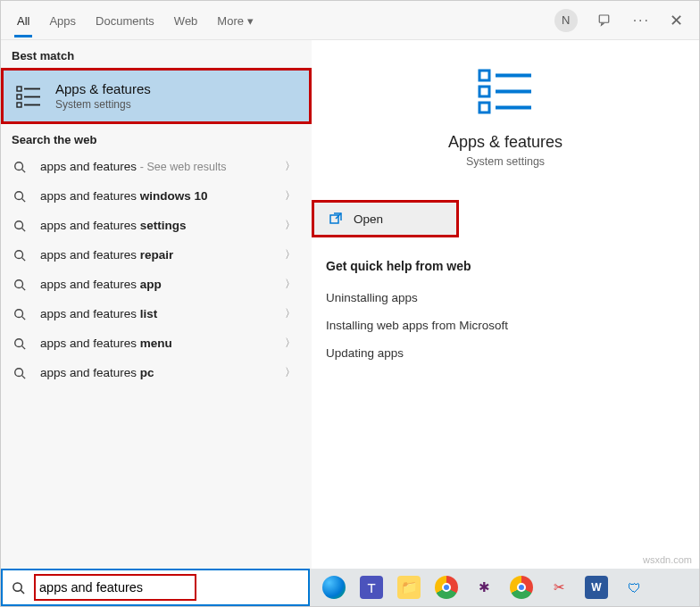  I want to click on web-result-text: apps and features pc, so click(97, 373).